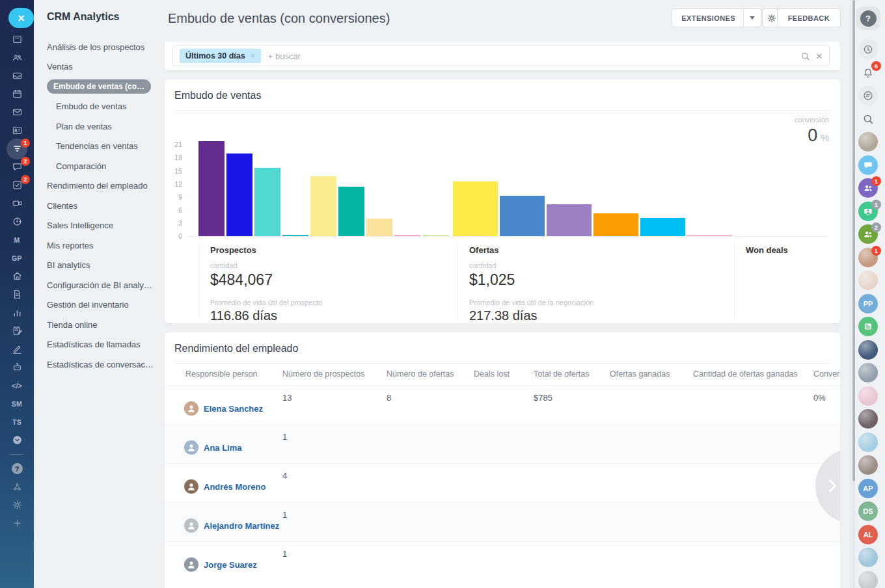 This screenshot has width=885, height=588. What do you see at coordinates (17, 239) in the screenshot?
I see `rail-item-marketplace-icon: M` at bounding box center [17, 239].